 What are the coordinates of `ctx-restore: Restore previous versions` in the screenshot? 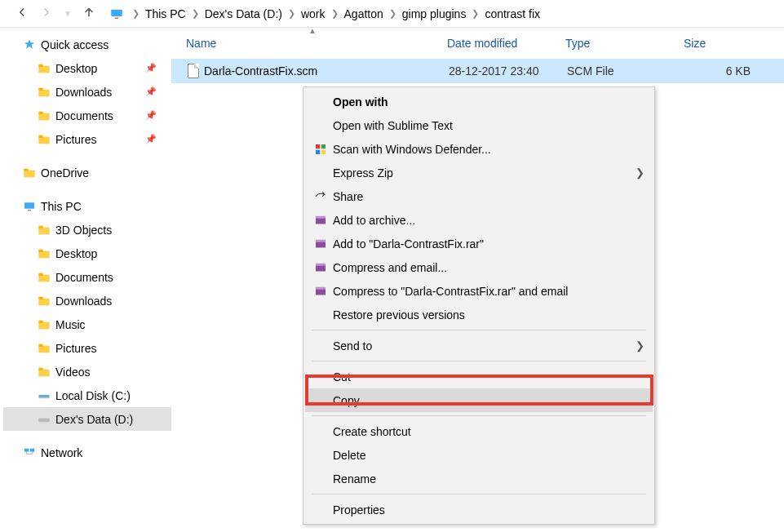 It's located at (479, 315).